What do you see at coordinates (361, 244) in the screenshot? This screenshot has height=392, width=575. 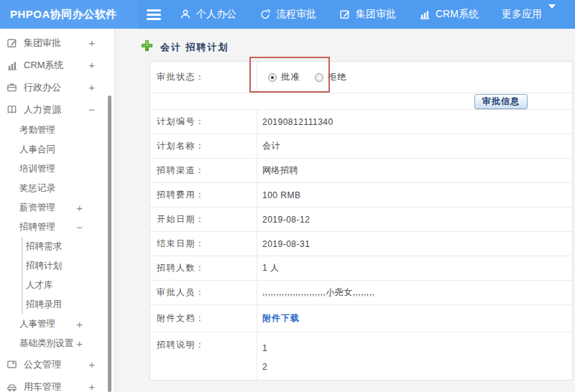 I see `form-row: 结束日期：2019-08-31` at bounding box center [361, 244].